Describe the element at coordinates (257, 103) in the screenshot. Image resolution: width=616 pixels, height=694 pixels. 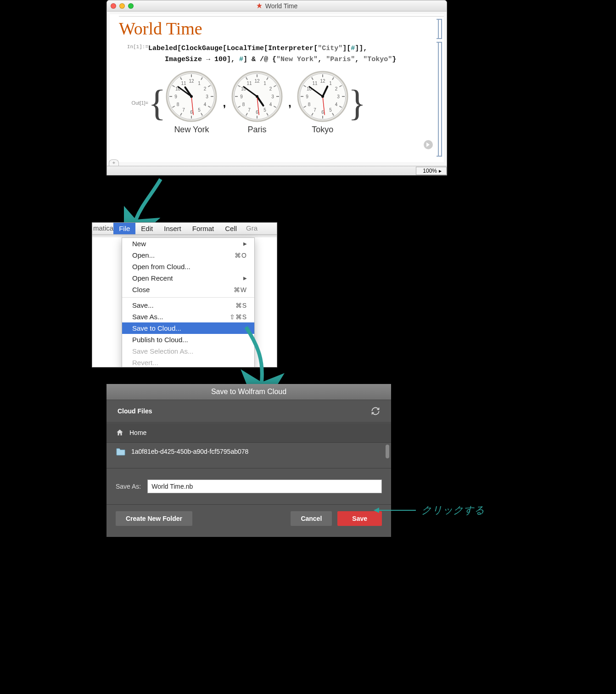
I see `clocks-row: 121234567891011 New York, 12123456789101…` at that location.